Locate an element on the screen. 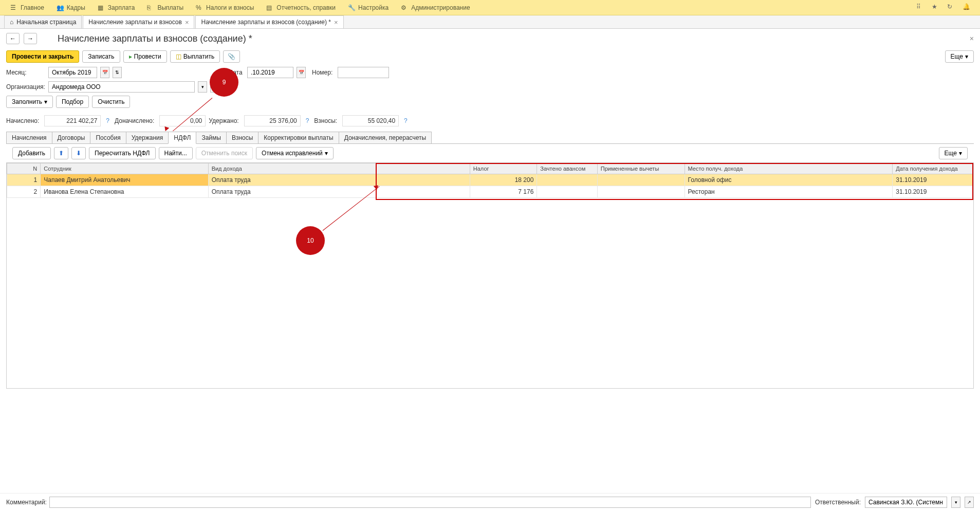 Image resolution: width=980 pixels, height=511 pixels. subtab-benefits: Пособия is located at coordinates (108, 138).